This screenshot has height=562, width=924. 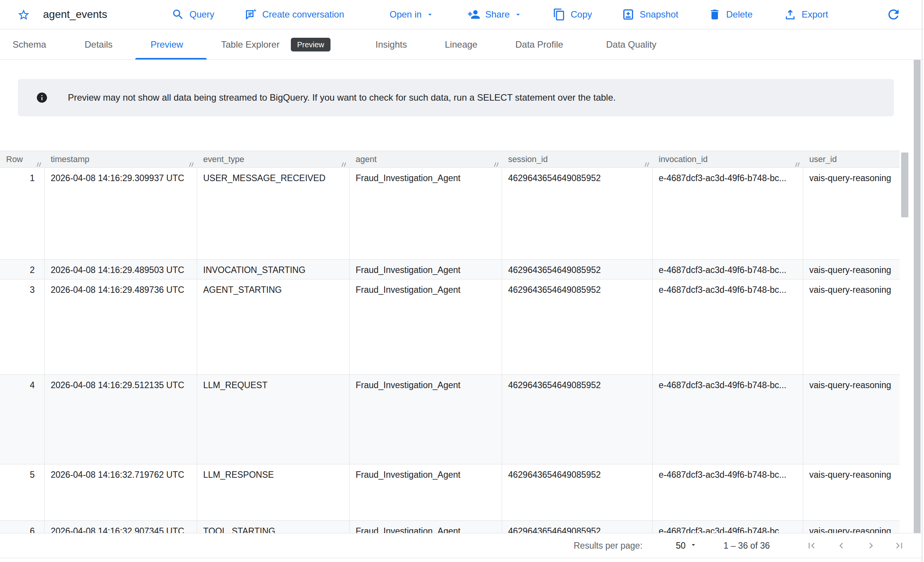 What do you see at coordinates (22, 214) in the screenshot?
I see `cell-row-number: 1` at bounding box center [22, 214].